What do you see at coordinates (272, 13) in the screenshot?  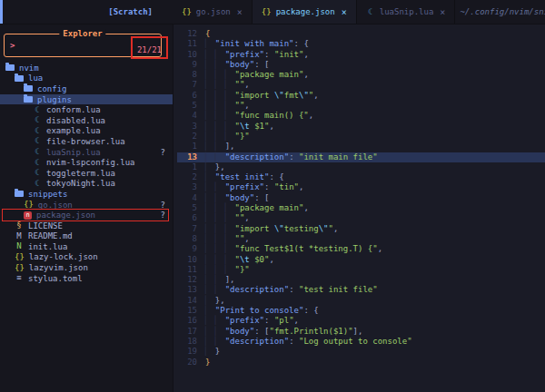 I see `tabline: [Scratch] {}go.json×{}package.json×☾luaS…` at bounding box center [272, 13].